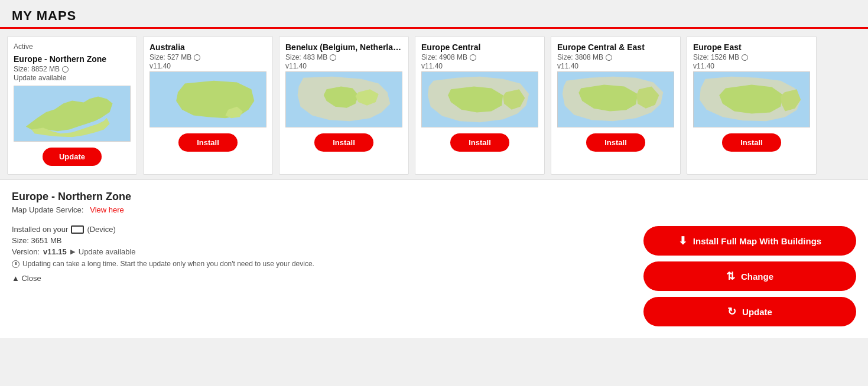 The height and width of the screenshot is (386, 868). Describe the element at coordinates (480, 66) in the screenshot. I see `card-version-europe-central: v11.40` at that location.